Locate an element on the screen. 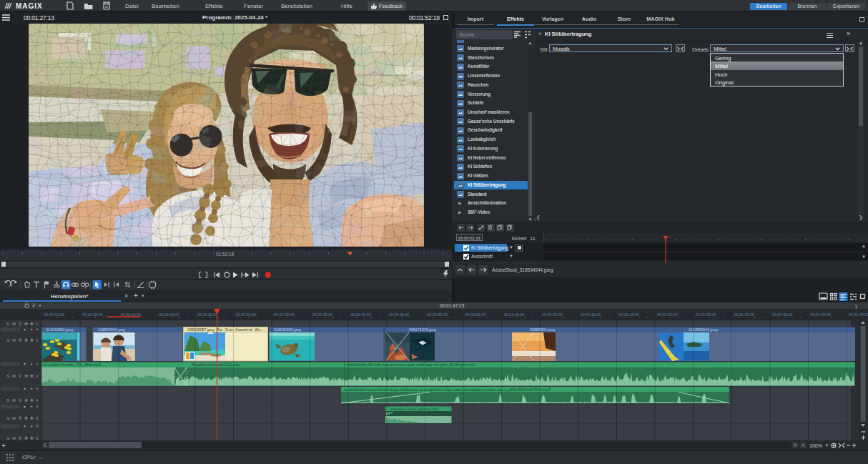 This screenshot has height=464, width=868. svg-text:245928057.jpeg Rot Grün Aus: 245928057.jpeg Rot Grün Ausschnitt We... is located at coordinates (226, 330).